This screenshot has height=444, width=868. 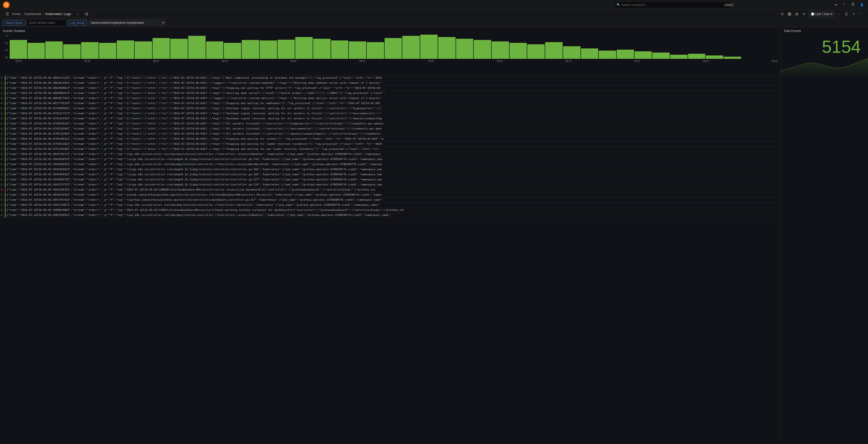 I want to click on breadcrumb-dashboards: Dashboards, so click(x=33, y=14).